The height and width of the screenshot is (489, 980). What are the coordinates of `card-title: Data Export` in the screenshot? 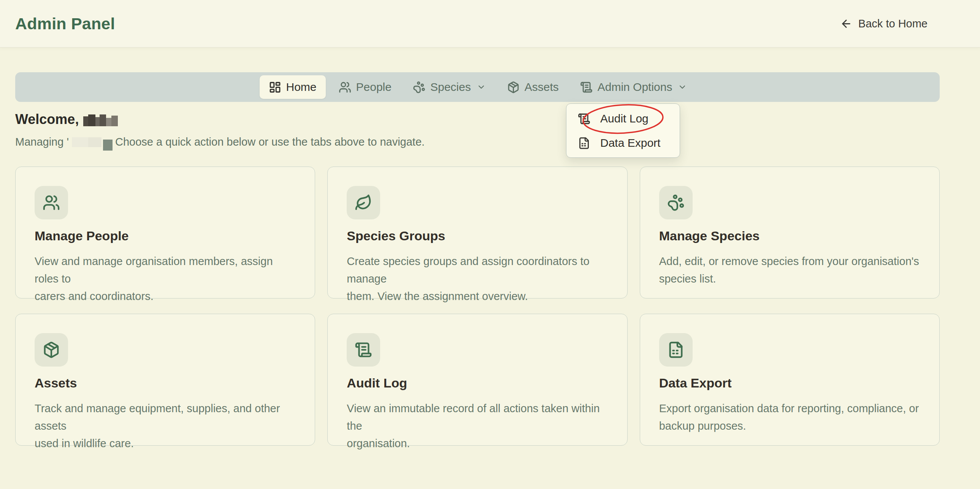 It's located at (790, 383).